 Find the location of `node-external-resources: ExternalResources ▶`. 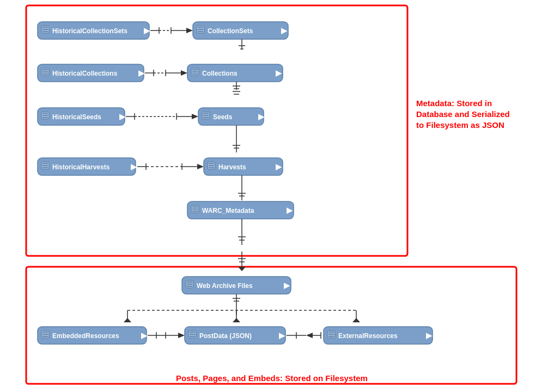

node-external-resources: ExternalResources ▶ is located at coordinates (378, 335).